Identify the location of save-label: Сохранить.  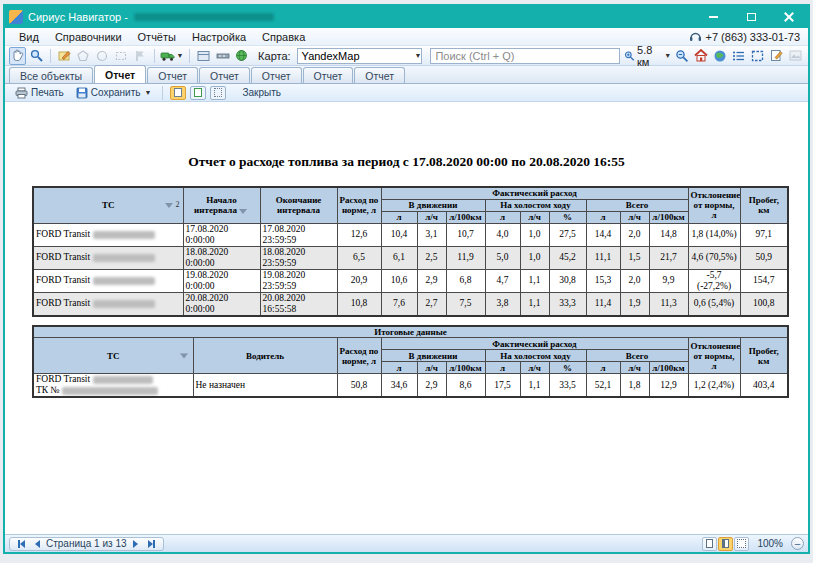
(116, 92).